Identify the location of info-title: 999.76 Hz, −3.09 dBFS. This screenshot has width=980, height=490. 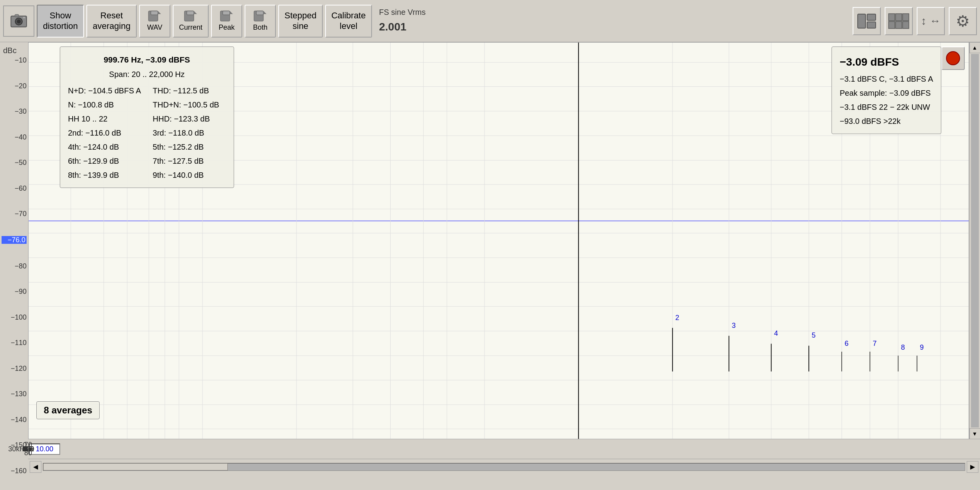
(147, 60).